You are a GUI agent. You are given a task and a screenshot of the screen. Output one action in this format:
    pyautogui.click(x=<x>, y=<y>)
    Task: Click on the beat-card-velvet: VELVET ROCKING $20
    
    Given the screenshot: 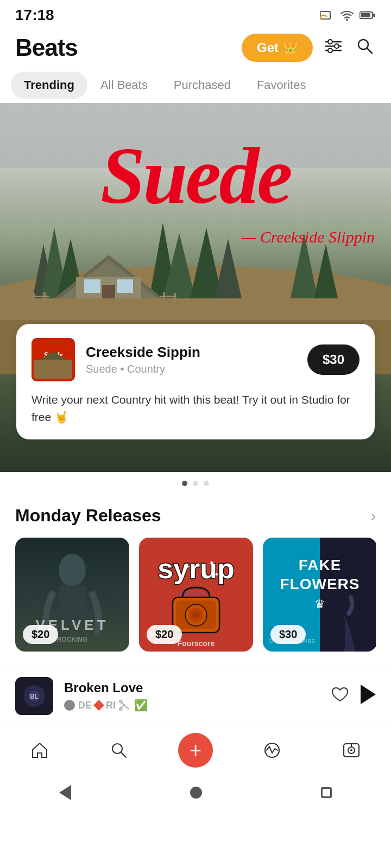 What is the action you would take?
    pyautogui.click(x=72, y=595)
    